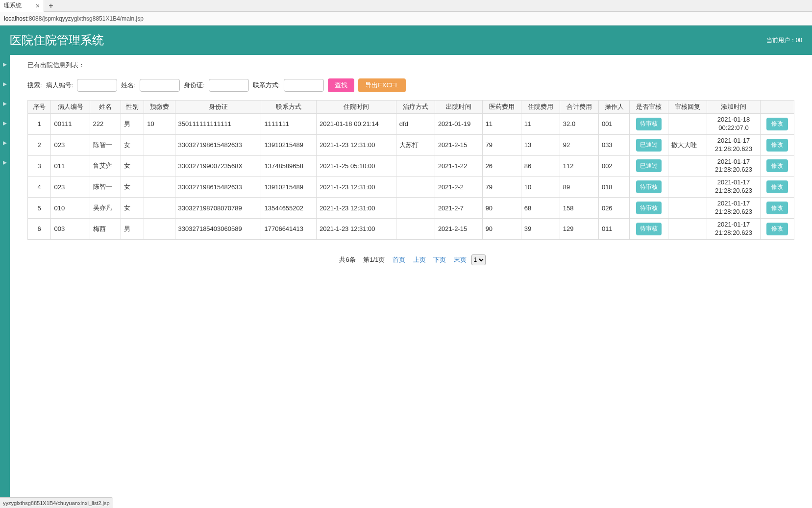  What do you see at coordinates (614, 208) in the screenshot?
I see `cell-op: 026` at bounding box center [614, 208].